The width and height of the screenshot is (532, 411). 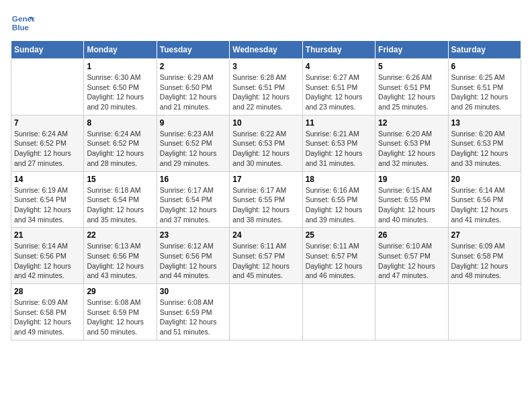 I want to click on weekday-saturday: Saturday, so click(x=484, y=50).